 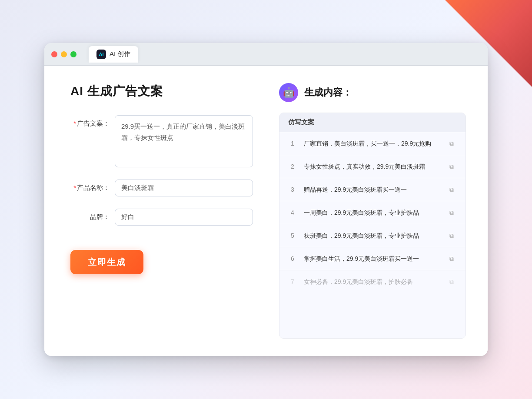 What do you see at coordinates (452, 236) in the screenshot?
I see `copy-button-5: ⧉` at bounding box center [452, 236].